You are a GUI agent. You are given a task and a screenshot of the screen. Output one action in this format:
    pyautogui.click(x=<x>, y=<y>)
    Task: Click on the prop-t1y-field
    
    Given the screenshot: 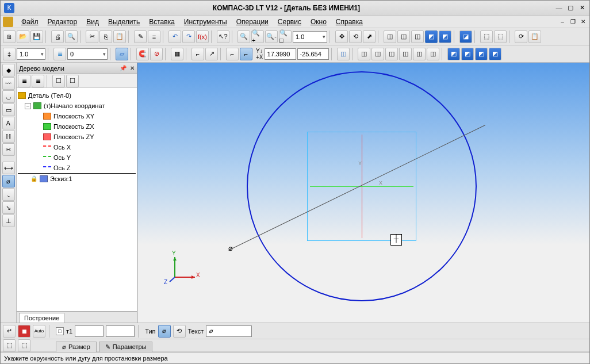 What is the action you would take?
    pyautogui.click(x=120, y=331)
    